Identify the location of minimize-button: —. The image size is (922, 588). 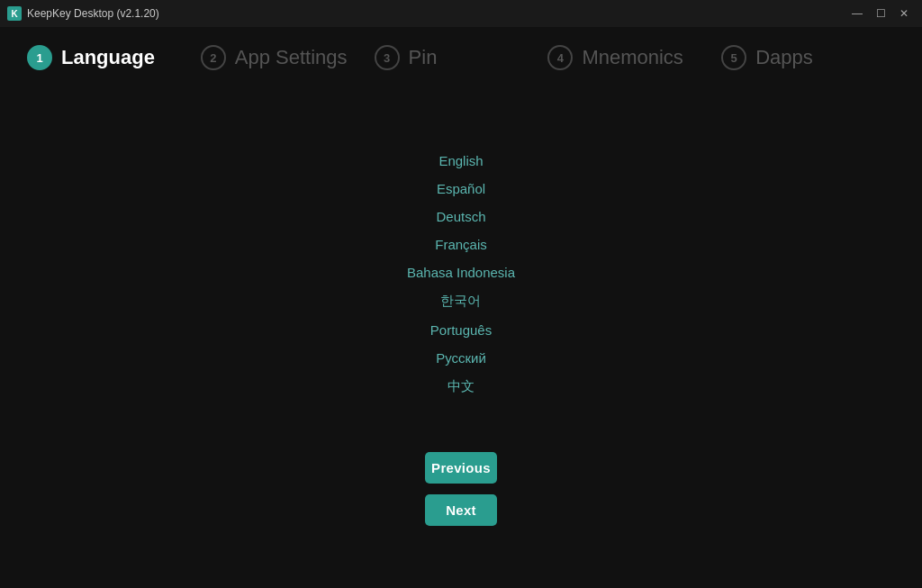
(857, 14).